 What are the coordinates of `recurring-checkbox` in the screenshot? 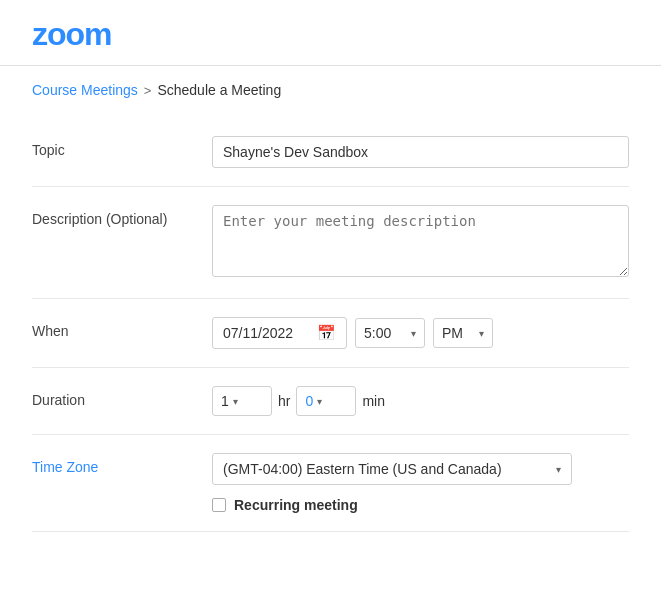 It's located at (219, 505).